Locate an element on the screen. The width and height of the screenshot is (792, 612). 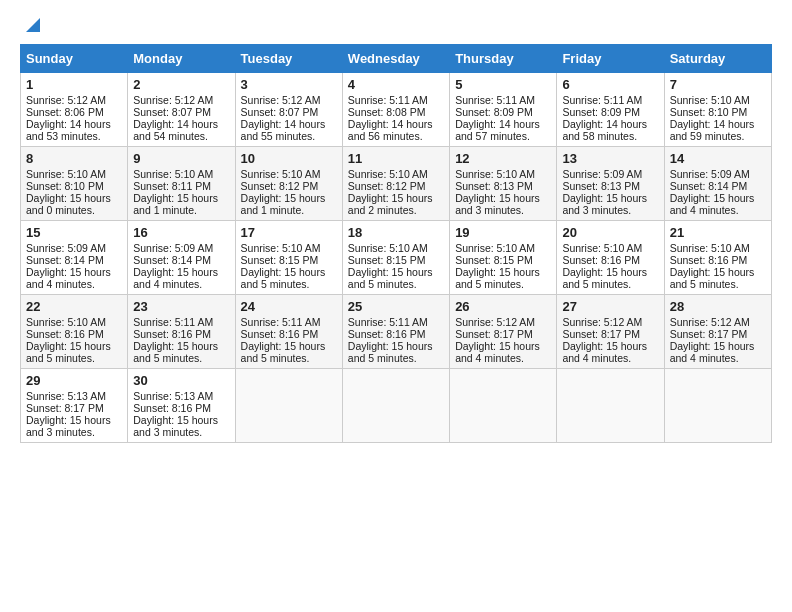
calendar-cell: 30 Sunrise: 5:13 AM Sunset: 8:16 PM Dayl… is located at coordinates (182, 406).